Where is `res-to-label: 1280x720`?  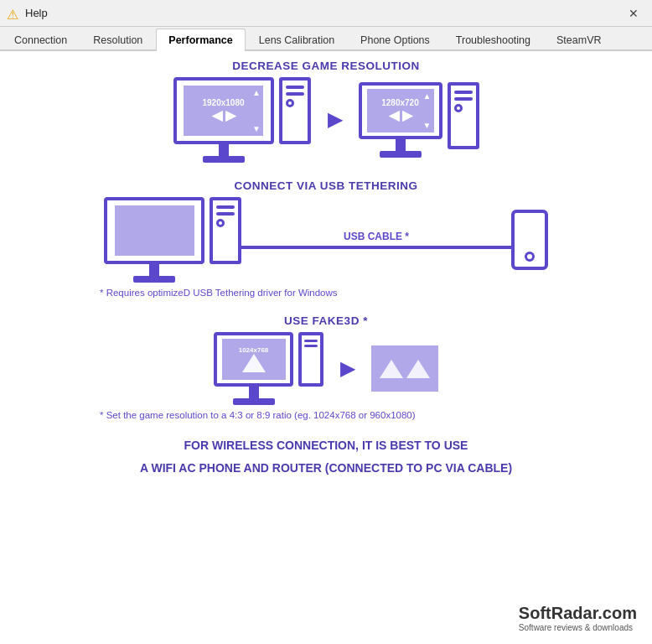 res-to-label: 1280x720 is located at coordinates (401, 102).